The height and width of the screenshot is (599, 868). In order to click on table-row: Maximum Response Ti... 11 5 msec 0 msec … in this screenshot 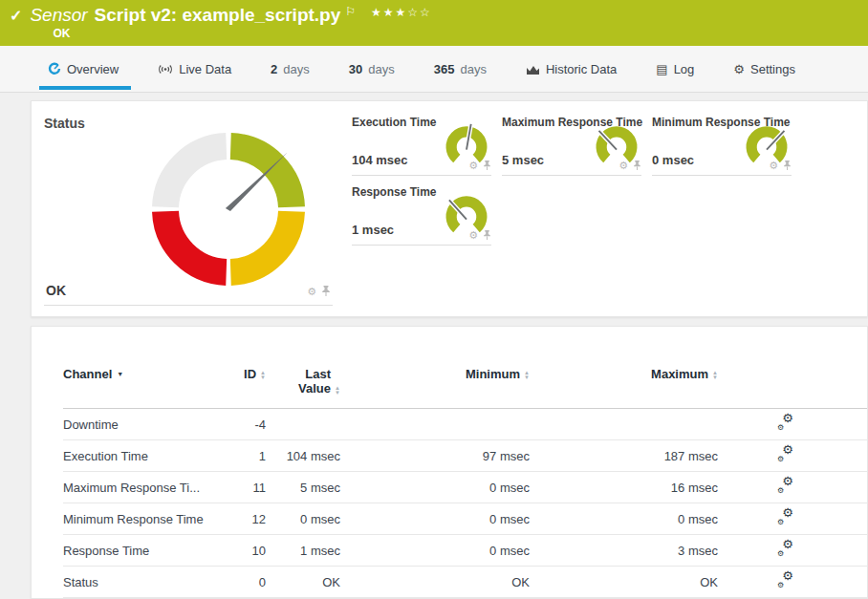, I will do `click(466, 487)`.